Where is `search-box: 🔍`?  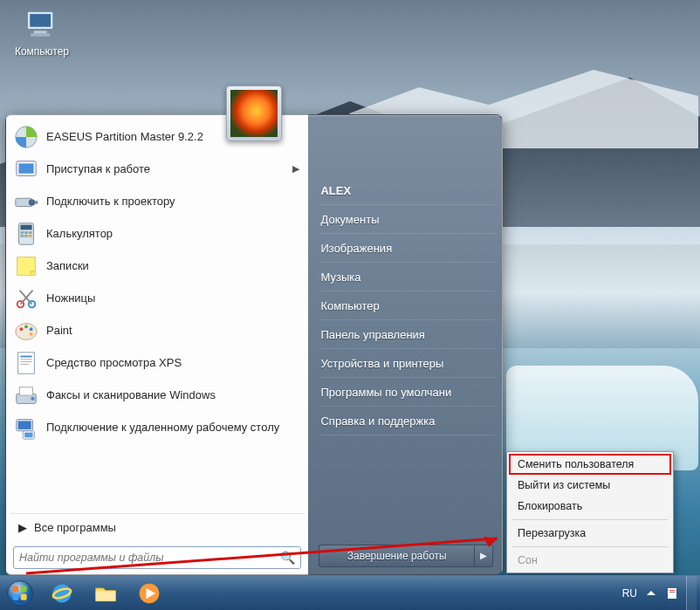 search-box: 🔍 is located at coordinates (157, 558).